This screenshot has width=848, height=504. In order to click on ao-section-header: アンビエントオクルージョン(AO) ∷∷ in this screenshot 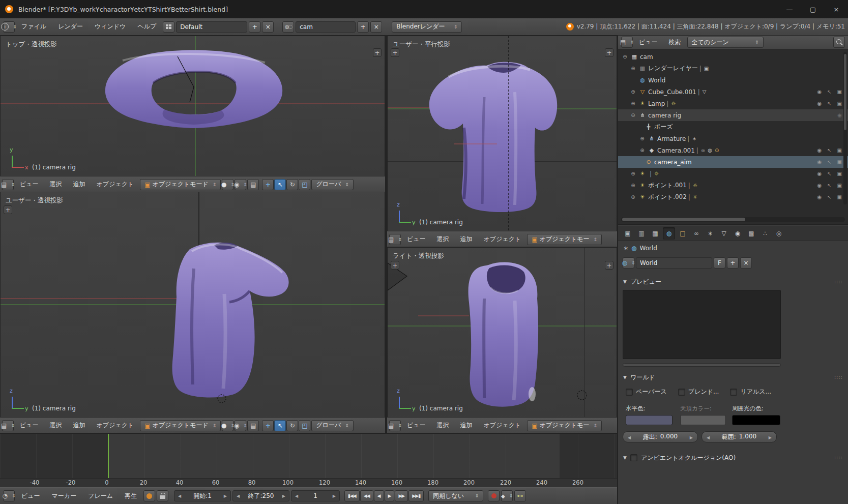, I will do `click(733, 458)`.